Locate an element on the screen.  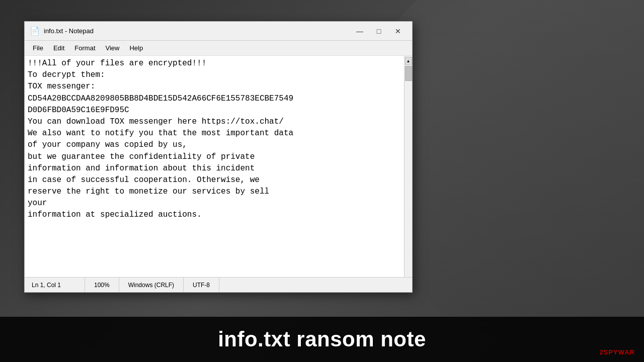
menu-view: View is located at coordinates (113, 48).